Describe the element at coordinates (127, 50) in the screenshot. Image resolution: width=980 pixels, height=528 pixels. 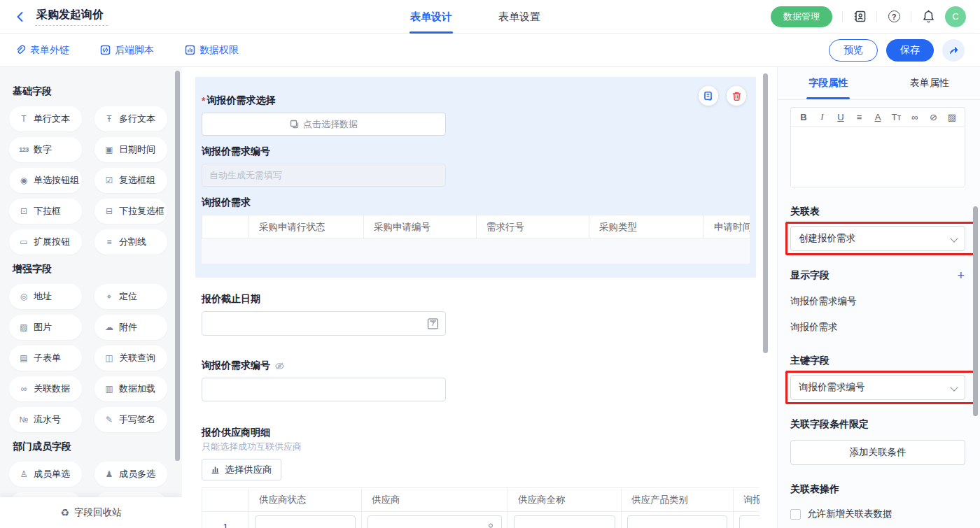
I see `backend-script-button: 后端脚本` at that location.